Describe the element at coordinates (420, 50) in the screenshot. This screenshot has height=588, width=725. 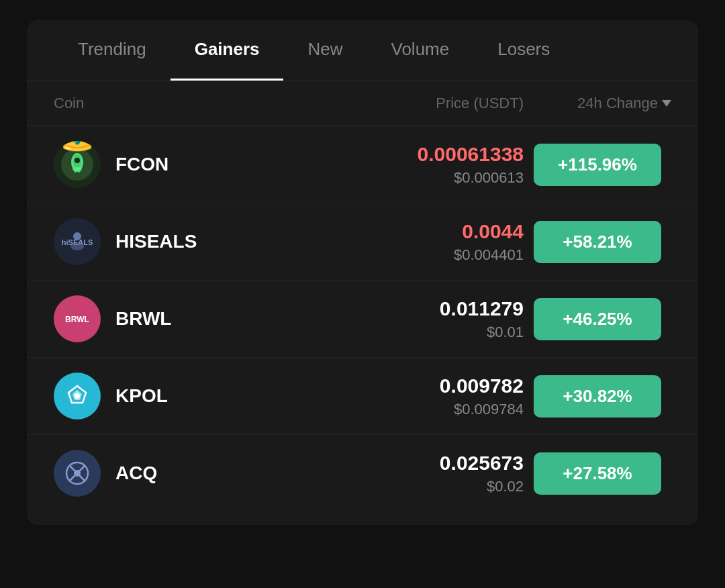
I see `tab-volume: Volume` at that location.